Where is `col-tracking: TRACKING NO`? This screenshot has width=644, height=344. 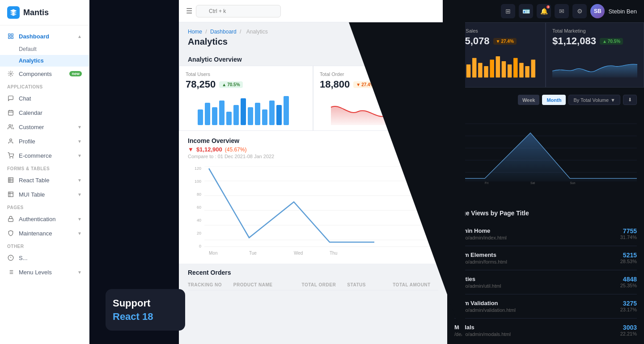 col-tracking: TRACKING NO is located at coordinates (211, 285).